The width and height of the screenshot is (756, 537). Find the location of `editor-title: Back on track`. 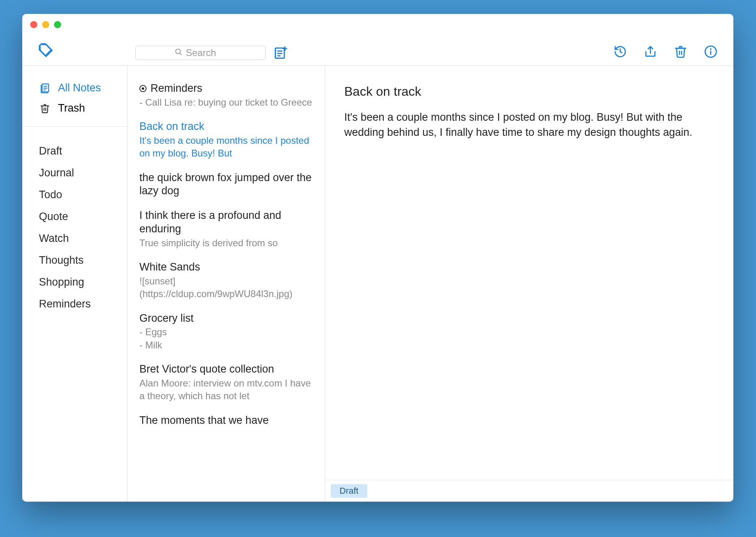

editor-title: Back on track is located at coordinates (527, 91).